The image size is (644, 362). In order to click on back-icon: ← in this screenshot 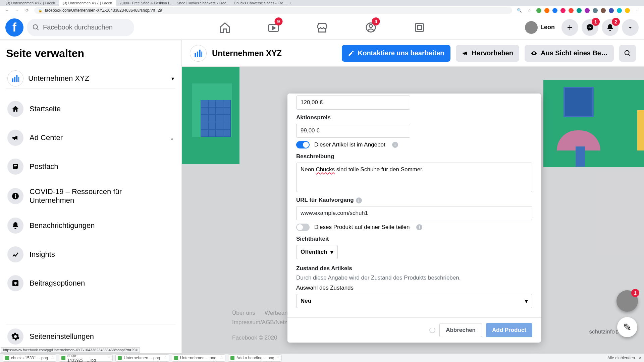, I will do `click(7, 10)`.